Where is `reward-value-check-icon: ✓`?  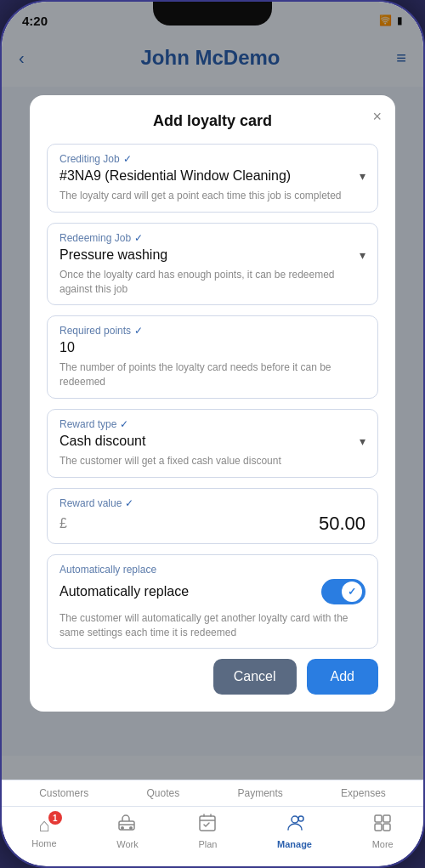
reward-value-check-icon: ✓ is located at coordinates (129, 503).